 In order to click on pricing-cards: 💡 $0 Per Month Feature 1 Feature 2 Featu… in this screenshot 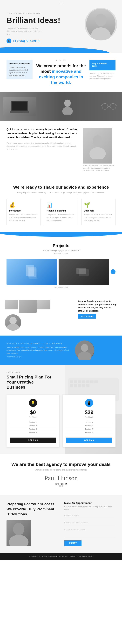, I will do `click(61, 421)`.